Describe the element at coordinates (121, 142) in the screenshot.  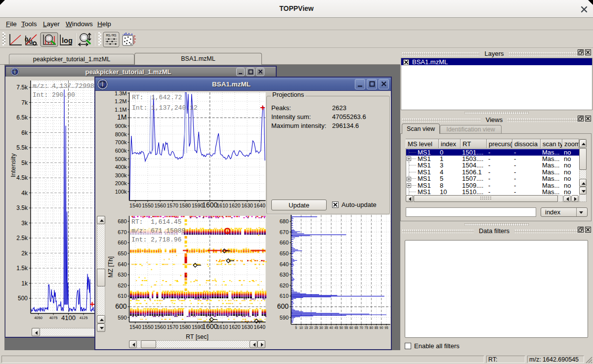
I see `svg-text: 700k` at that location.